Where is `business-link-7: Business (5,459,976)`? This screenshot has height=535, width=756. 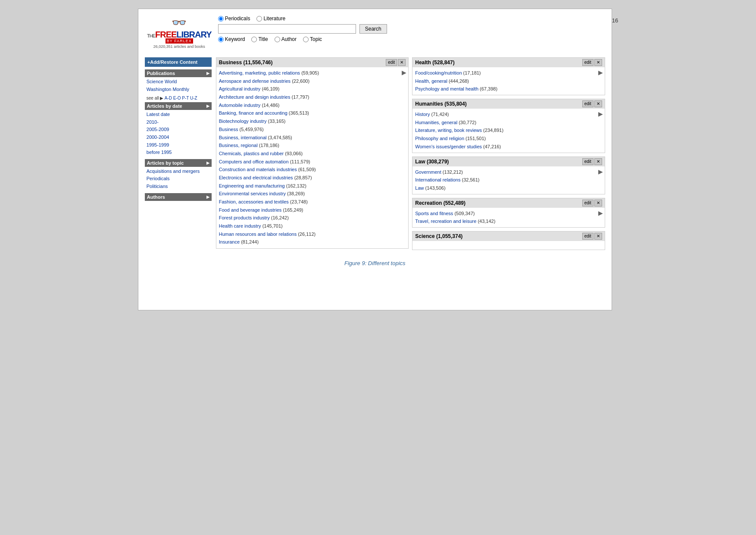
business-link-7: Business (5,459,976) is located at coordinates (312, 129).